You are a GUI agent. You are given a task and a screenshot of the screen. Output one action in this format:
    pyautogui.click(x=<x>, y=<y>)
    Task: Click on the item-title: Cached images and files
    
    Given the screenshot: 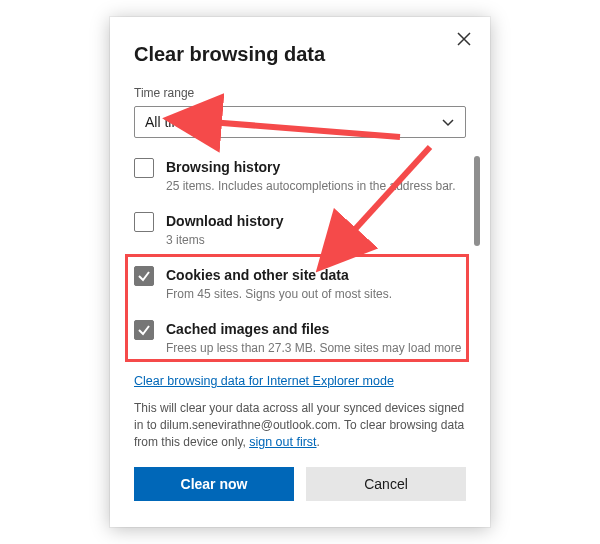 What is the action you would take?
    pyautogui.click(x=314, y=329)
    